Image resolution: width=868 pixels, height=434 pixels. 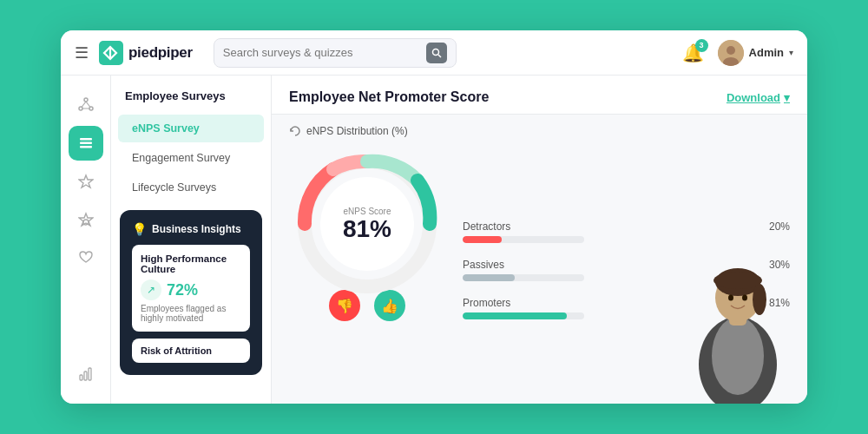 I want to click on sidebar-icon-heart, so click(x=86, y=258).